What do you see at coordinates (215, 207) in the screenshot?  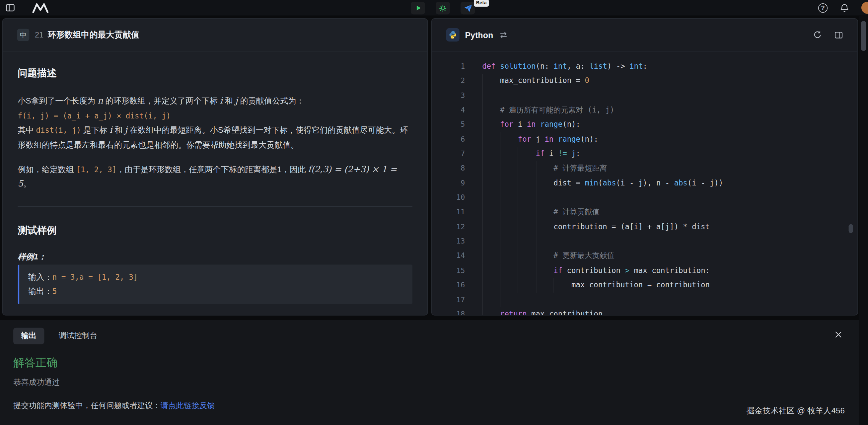 I see `section-divider` at bounding box center [215, 207].